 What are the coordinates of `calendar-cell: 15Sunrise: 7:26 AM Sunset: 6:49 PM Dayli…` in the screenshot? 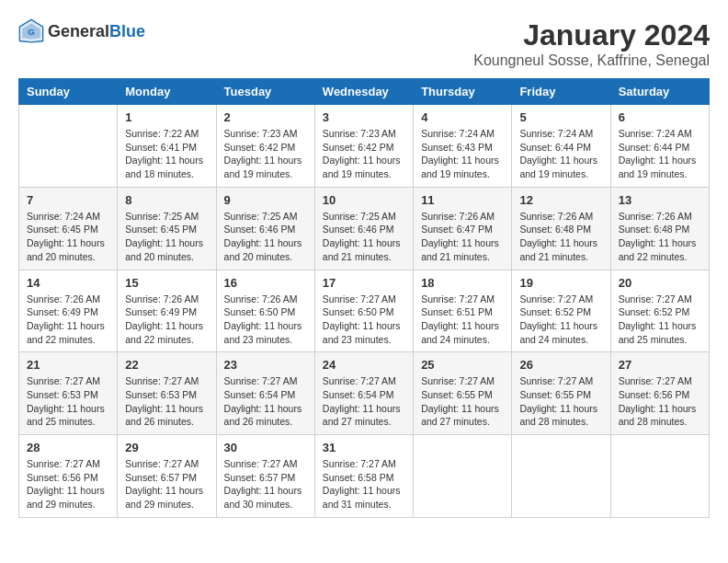 It's located at (167, 311).